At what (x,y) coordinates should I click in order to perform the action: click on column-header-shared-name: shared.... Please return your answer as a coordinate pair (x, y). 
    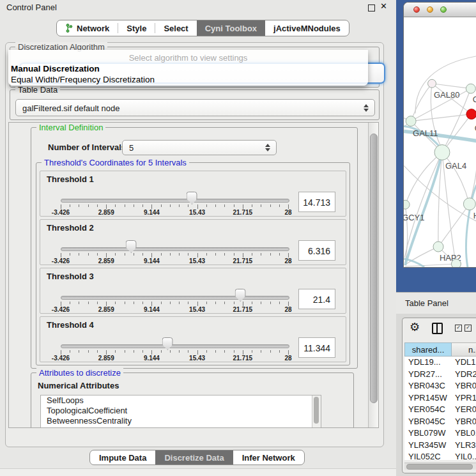
    Looking at the image, I should click on (428, 349).